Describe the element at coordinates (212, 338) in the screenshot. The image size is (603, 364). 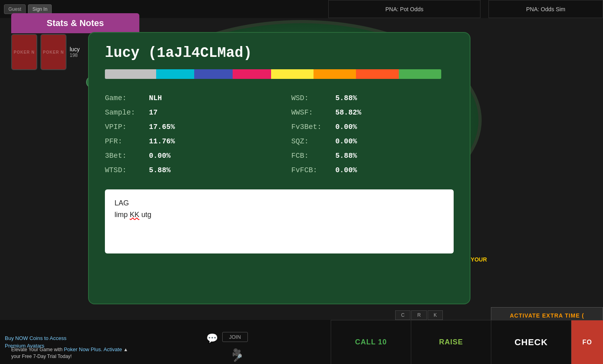
I see `chat-icon: 💬` at that location.